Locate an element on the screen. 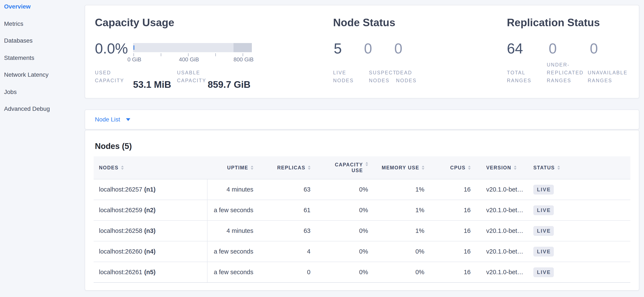 The width and height of the screenshot is (644, 297). memory-use-cell: 0% is located at coordinates (396, 251).